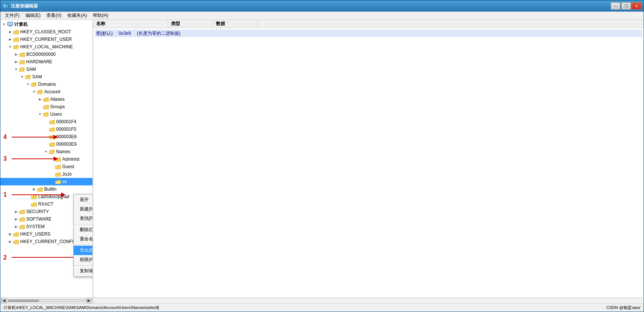  What do you see at coordinates (10, 32) in the screenshot?
I see `expand-hkcr` at bounding box center [10, 32].